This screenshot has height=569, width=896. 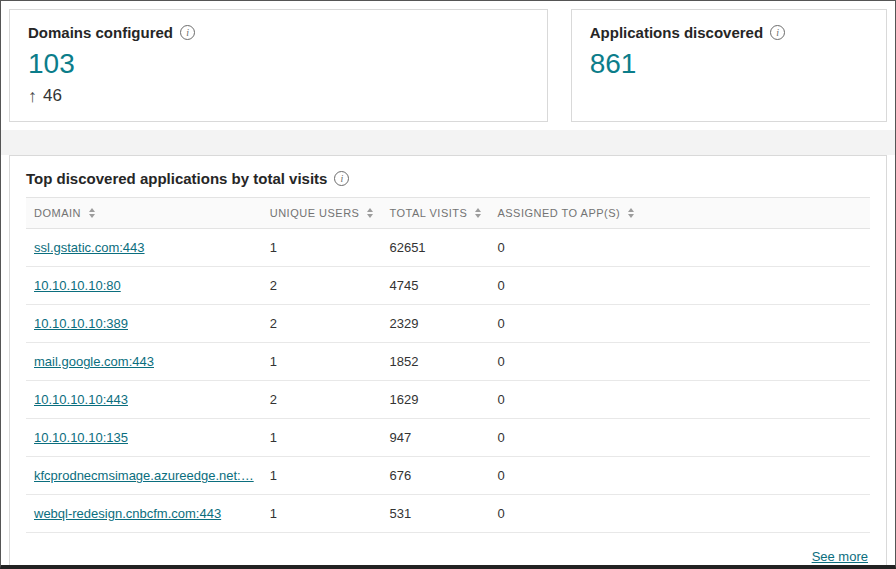 What do you see at coordinates (278, 32) in the screenshot?
I see `card-header: Domains configured i` at bounding box center [278, 32].